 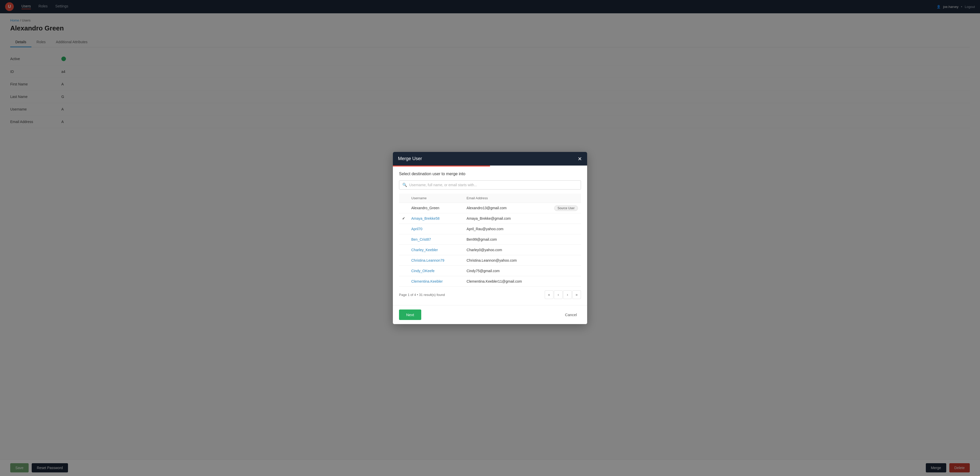 What do you see at coordinates (490, 315) in the screenshot?
I see `modal-footer: Next Cancel` at bounding box center [490, 315].